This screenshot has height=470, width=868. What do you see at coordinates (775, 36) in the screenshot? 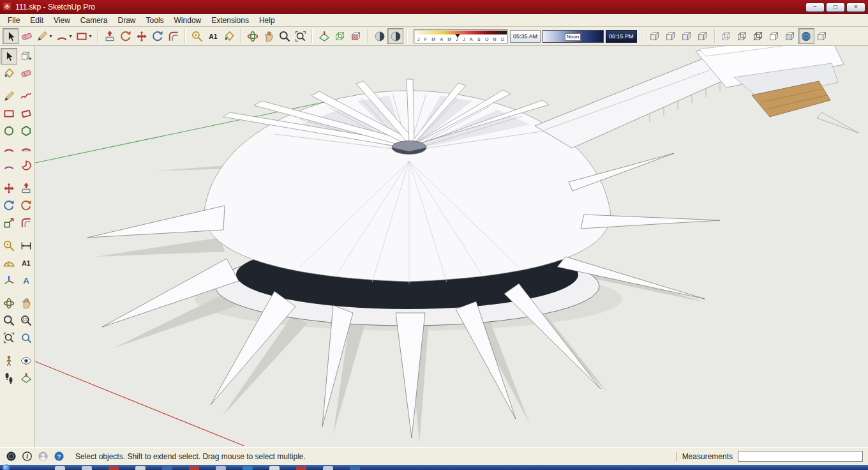
I see `style-hidden-line-button` at bounding box center [775, 36].